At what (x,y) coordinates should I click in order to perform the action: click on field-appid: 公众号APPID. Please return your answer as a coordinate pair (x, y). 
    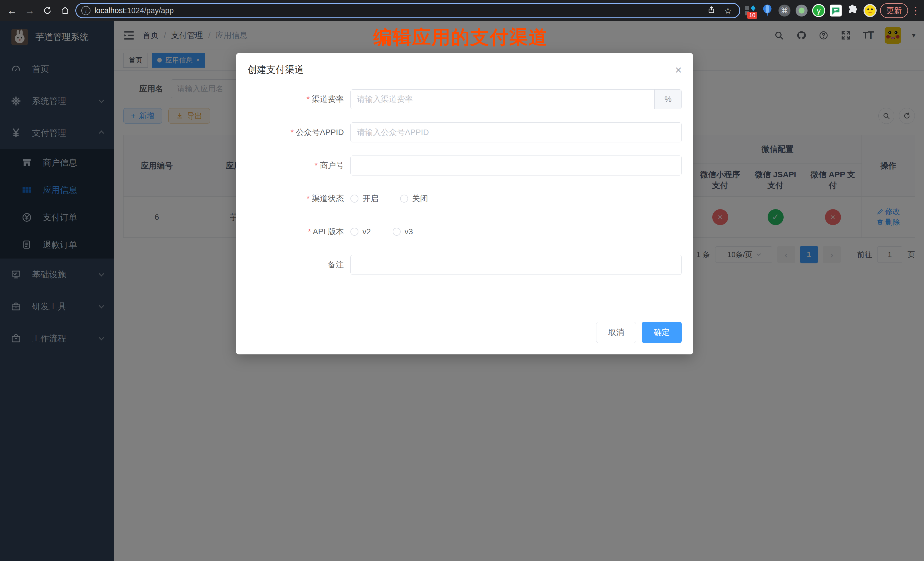
    Looking at the image, I should click on (464, 132).